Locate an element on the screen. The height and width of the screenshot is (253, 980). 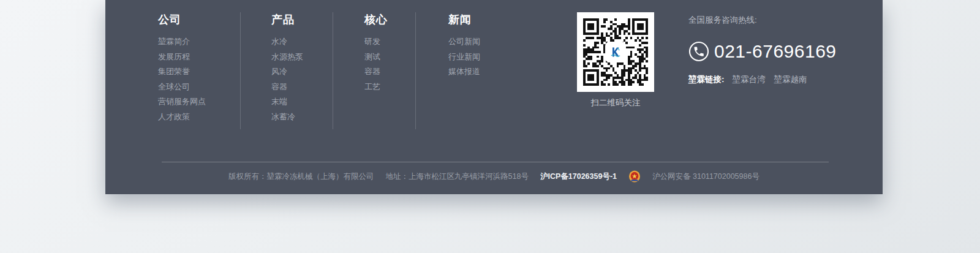
copyright-row: 版权所有：堃霖冷冻机械（上海）有限公司 地址：上海市松江区九亭镇洋河浜路518号… is located at coordinates (494, 176).